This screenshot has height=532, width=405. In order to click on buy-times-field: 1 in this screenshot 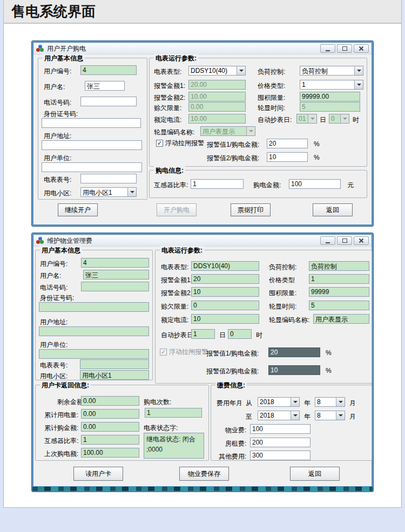, I will do `click(173, 413)`.